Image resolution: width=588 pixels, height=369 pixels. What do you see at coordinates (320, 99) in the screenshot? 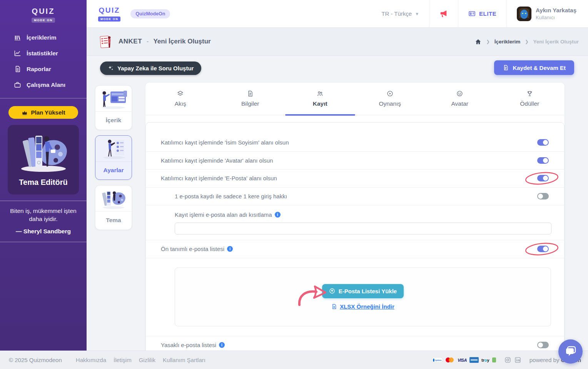
I see `tab-registration: Kayıt` at bounding box center [320, 99].